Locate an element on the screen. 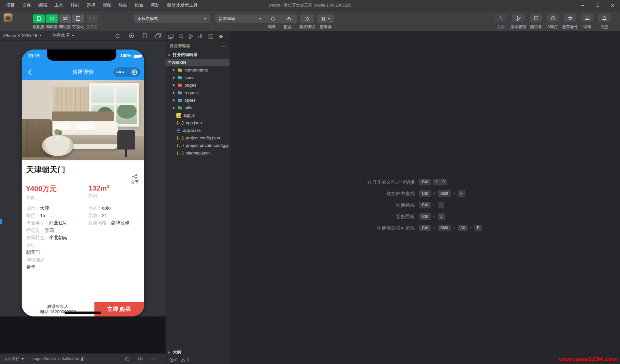 This screenshot has width=620, height=364. device-select: iPhone X 100% 16 is located at coordinates (22, 36).